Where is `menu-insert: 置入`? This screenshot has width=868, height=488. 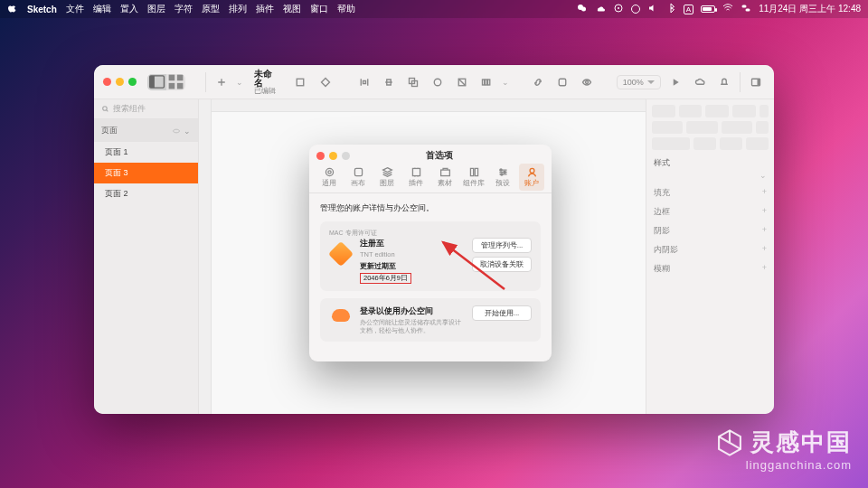
menu-insert: 置入 is located at coordinates (129, 9).